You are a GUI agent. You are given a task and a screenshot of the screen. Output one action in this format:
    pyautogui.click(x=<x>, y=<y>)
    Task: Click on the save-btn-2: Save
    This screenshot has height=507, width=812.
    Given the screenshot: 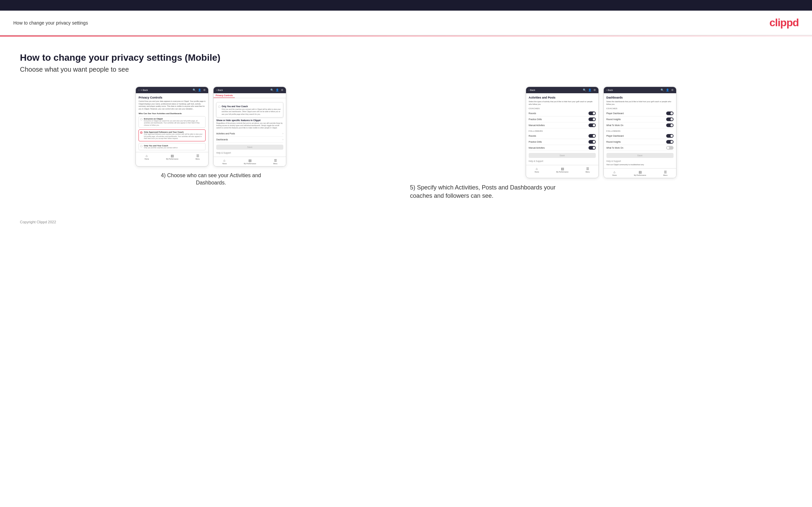 What is the action you would take?
    pyautogui.click(x=250, y=147)
    